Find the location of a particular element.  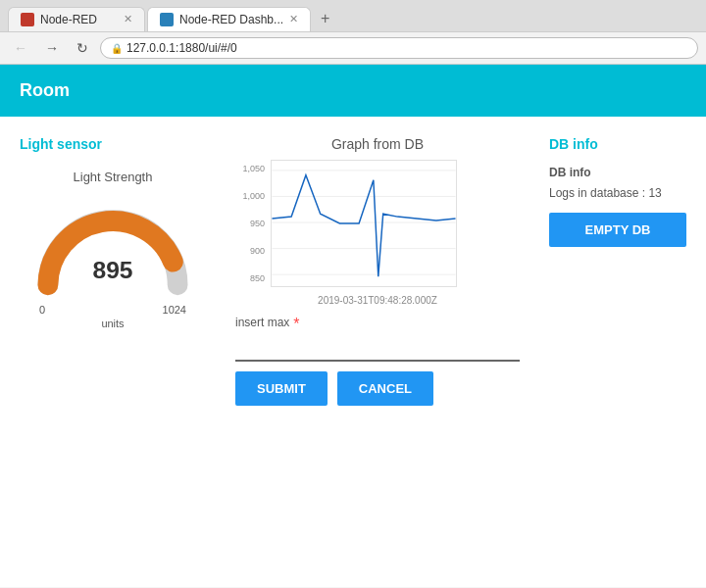

submit-button: SUBMIT is located at coordinates (281, 388).